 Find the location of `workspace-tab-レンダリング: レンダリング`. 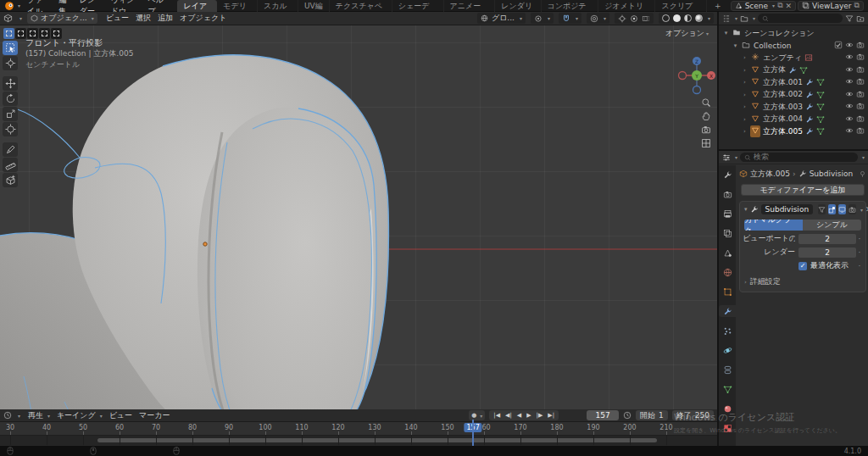

workspace-tab-レンダリング: レンダリング is located at coordinates (518, 6).